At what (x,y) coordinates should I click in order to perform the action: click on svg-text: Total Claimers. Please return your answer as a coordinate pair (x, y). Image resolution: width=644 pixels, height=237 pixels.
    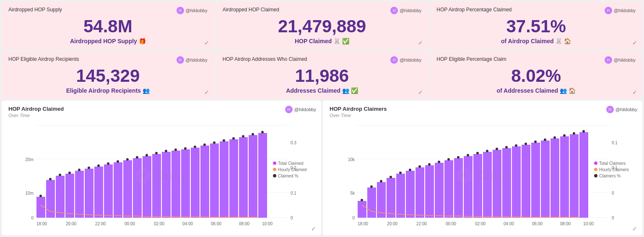
    Looking at the image, I should click on (612, 164).